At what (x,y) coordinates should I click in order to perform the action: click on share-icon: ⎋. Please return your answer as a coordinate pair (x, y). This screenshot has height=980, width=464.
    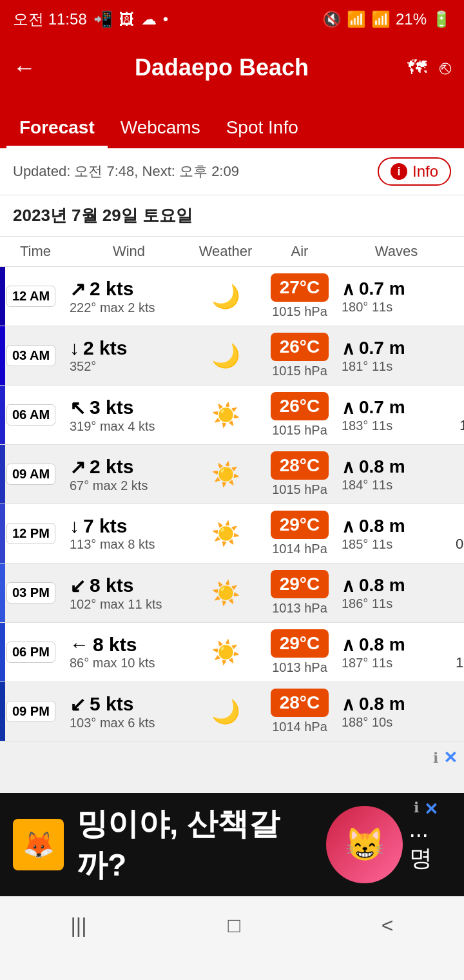
    Looking at the image, I should click on (445, 68).